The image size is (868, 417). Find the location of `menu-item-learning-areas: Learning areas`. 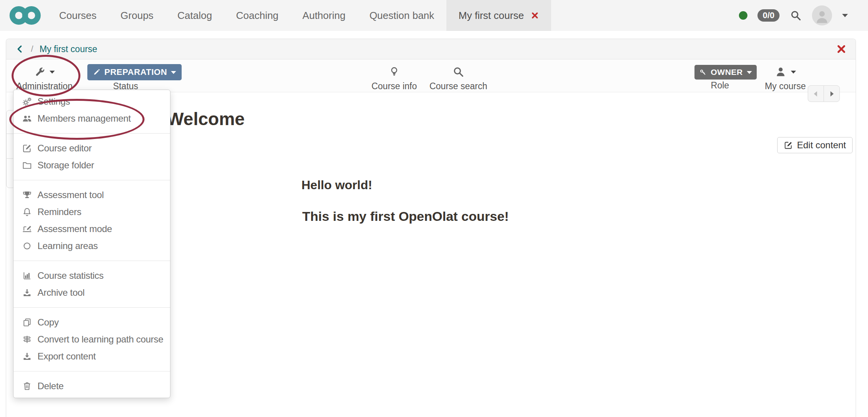

menu-item-learning-areas: Learning areas is located at coordinates (92, 246).